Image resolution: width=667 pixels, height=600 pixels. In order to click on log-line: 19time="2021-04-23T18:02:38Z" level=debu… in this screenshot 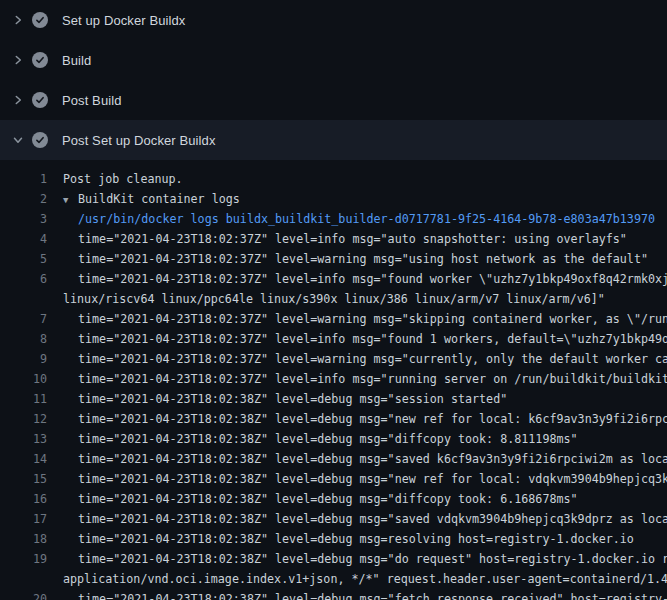, I will do `click(334, 559)`.